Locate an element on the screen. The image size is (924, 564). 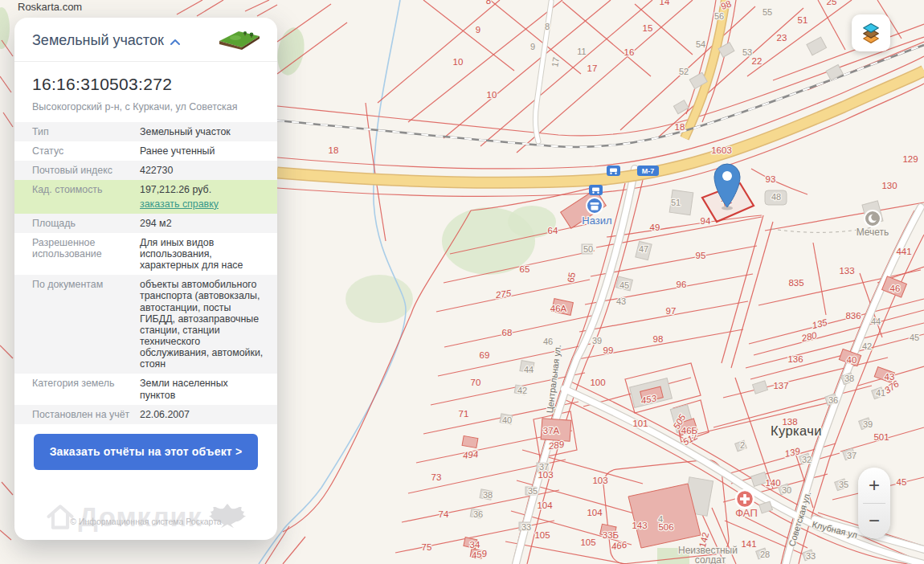
row-label: Статус is located at coordinates (77, 151).